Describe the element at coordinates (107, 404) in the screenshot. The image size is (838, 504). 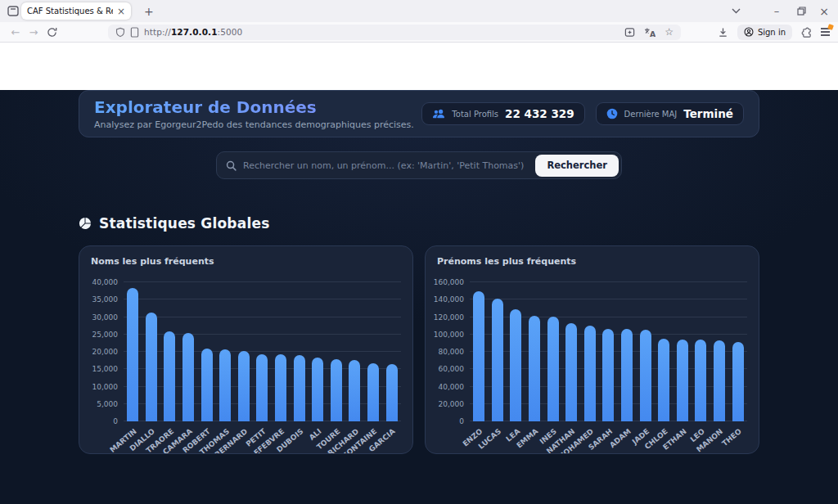
I see `y-tick-label: 5,000` at that location.